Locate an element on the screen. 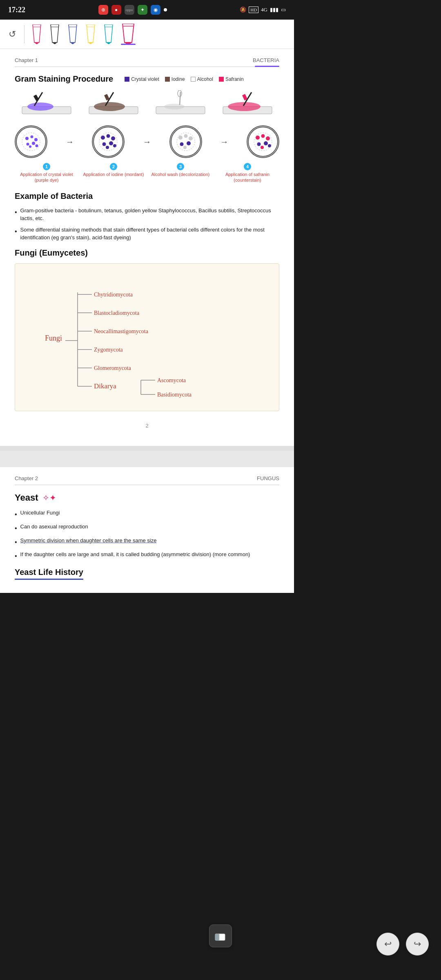  page-number-1: 2 is located at coordinates (147, 425).